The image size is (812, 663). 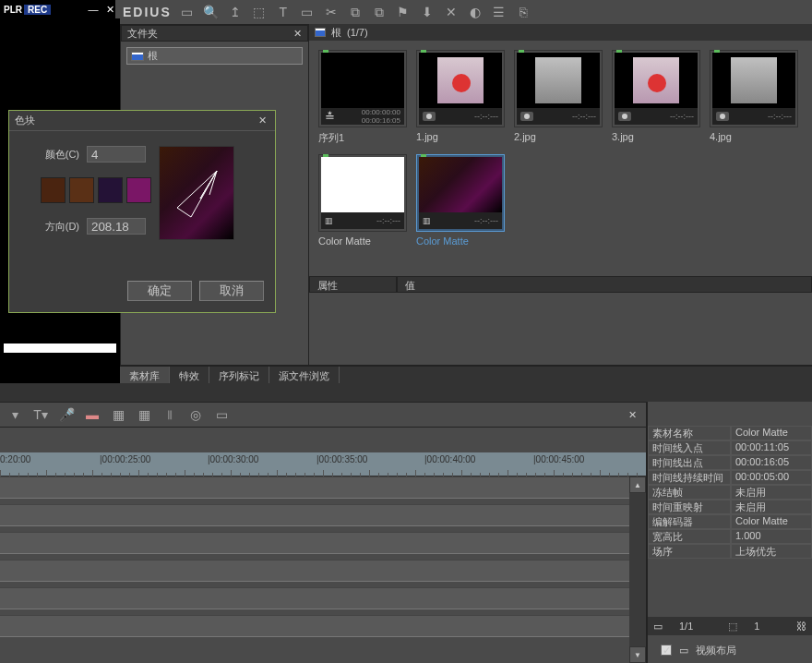 I want to click on title-tool-icon: T▾, so click(x=41, y=415).